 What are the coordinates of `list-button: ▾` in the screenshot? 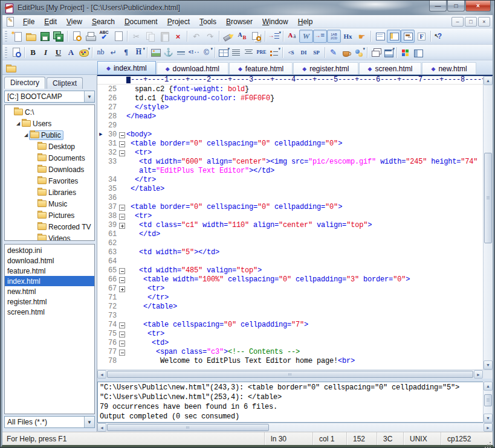 It's located at (274, 52).